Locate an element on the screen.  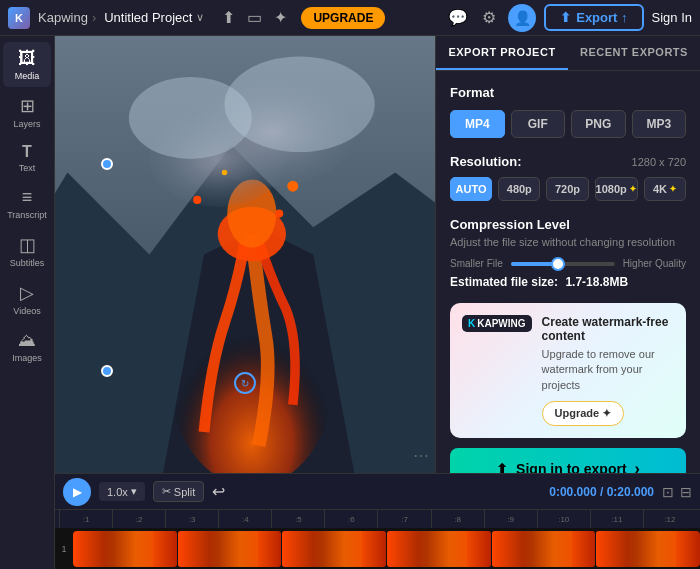
ruler-tick-3: :3 is located at coordinates (192, 519).